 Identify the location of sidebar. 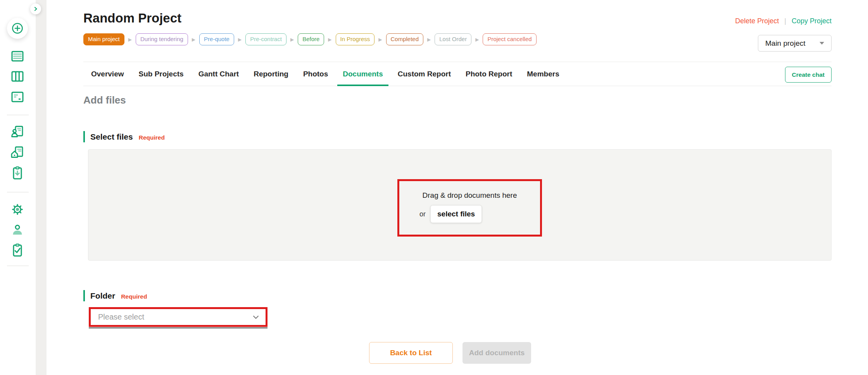
(18, 188).